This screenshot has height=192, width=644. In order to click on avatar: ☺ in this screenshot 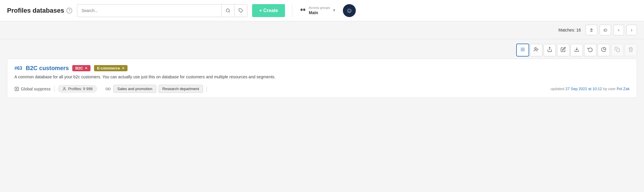, I will do `click(349, 11)`.